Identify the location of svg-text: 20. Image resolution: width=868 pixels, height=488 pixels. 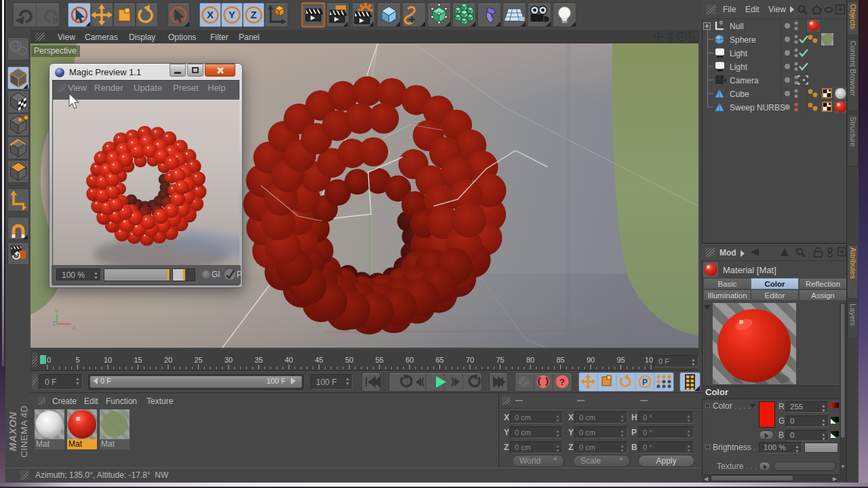
(168, 360).